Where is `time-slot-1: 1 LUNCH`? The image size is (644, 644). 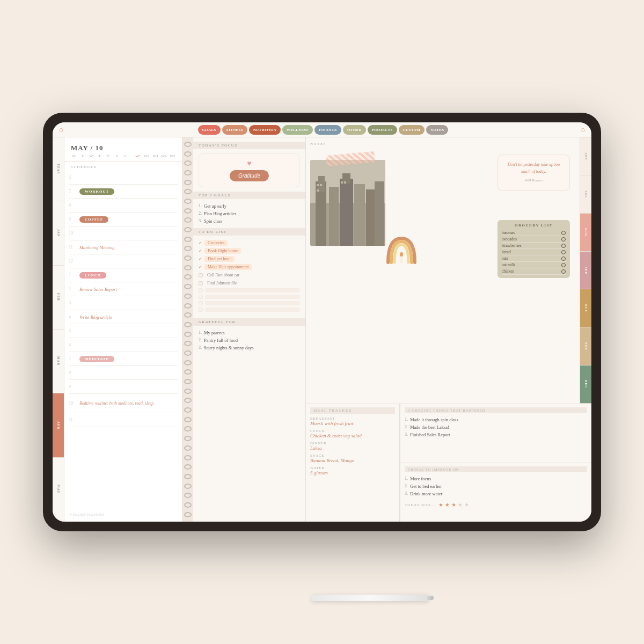 time-slot-1: 1 LUNCH is located at coordinates (123, 275).